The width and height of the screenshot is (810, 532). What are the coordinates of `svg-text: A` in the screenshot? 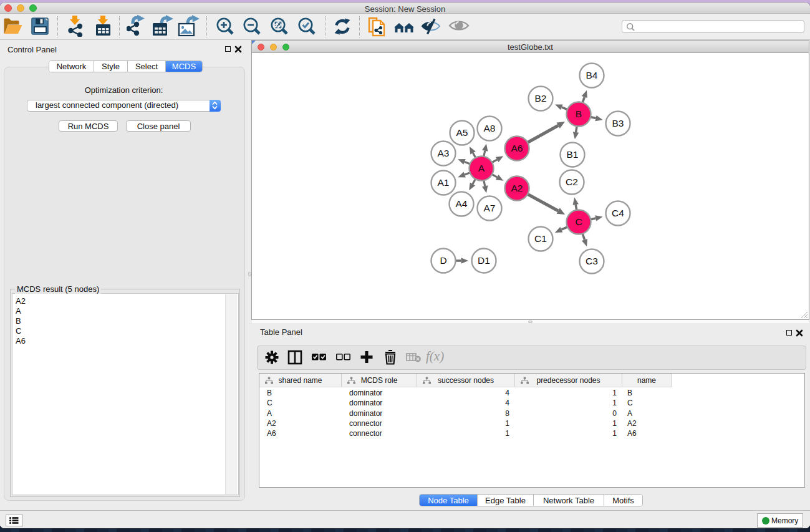 It's located at (481, 168).